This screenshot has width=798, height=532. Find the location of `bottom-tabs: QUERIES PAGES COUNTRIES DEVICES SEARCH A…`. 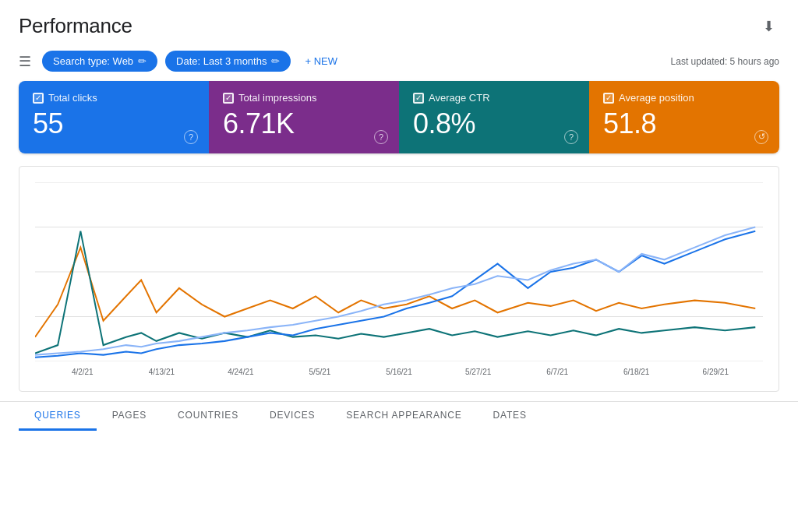

bottom-tabs: QUERIES PAGES COUNTRIES DEVICES SEARCH A… is located at coordinates (399, 416).